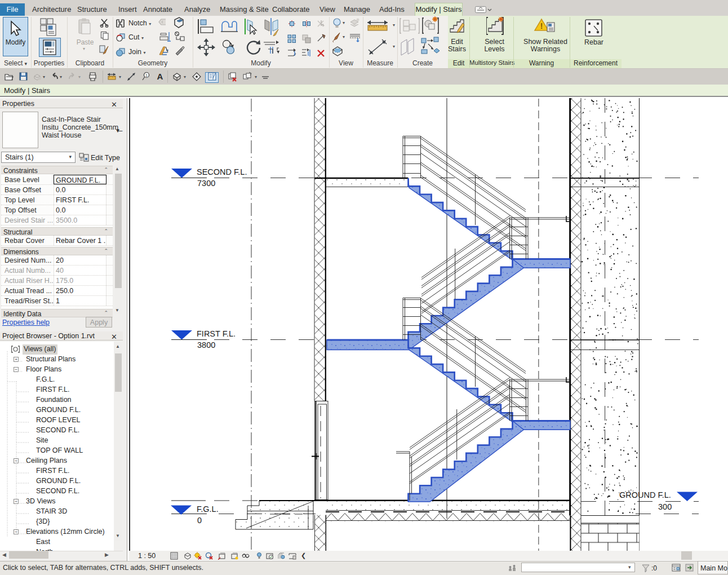 Image resolution: width=728 pixels, height=575 pixels. What do you see at coordinates (207, 509) in the screenshot?
I see `svg-text: F.G.L.` at bounding box center [207, 509].